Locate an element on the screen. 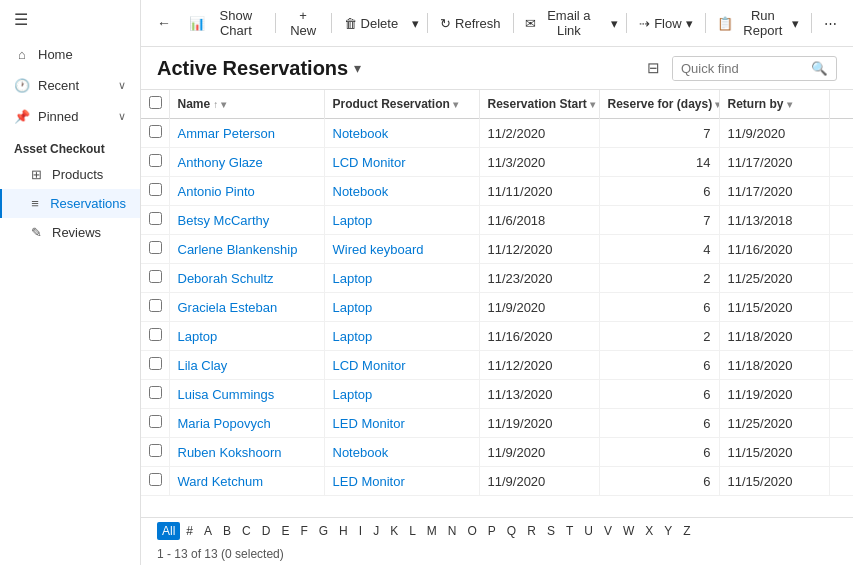 Image resolution: width=853 pixels, height=565 pixels. alpha-filter-r: R is located at coordinates (532, 531).